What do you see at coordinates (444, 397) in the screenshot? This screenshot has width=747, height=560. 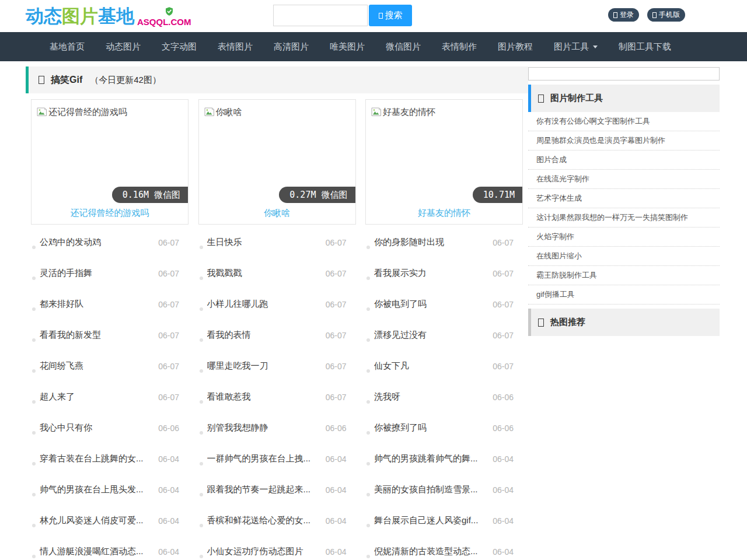 I see `list-item: 洗我呀06-06` at bounding box center [444, 397].